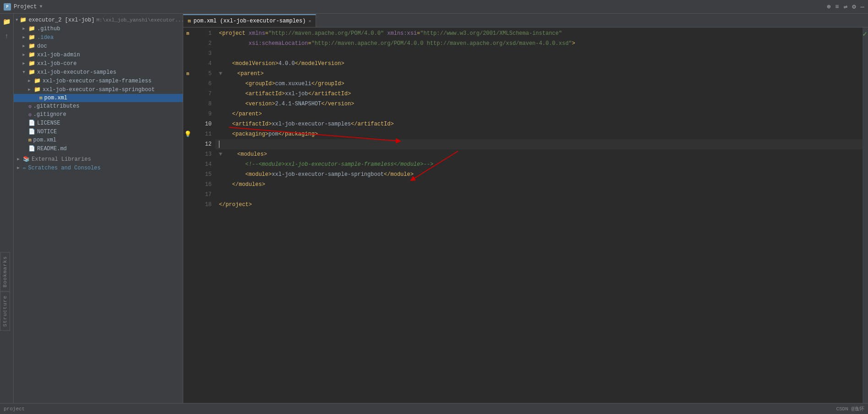  What do you see at coordinates (863, 7) in the screenshot?
I see `minimize-icon: —` at bounding box center [863, 7].